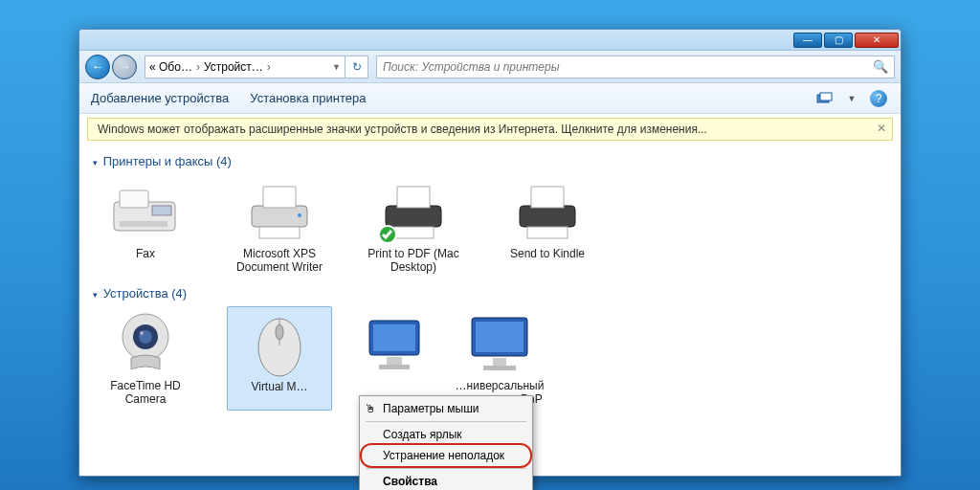 This screenshot has width=980, height=490. I want to click on breadcrumb-segment: Устройст…, so click(234, 67).